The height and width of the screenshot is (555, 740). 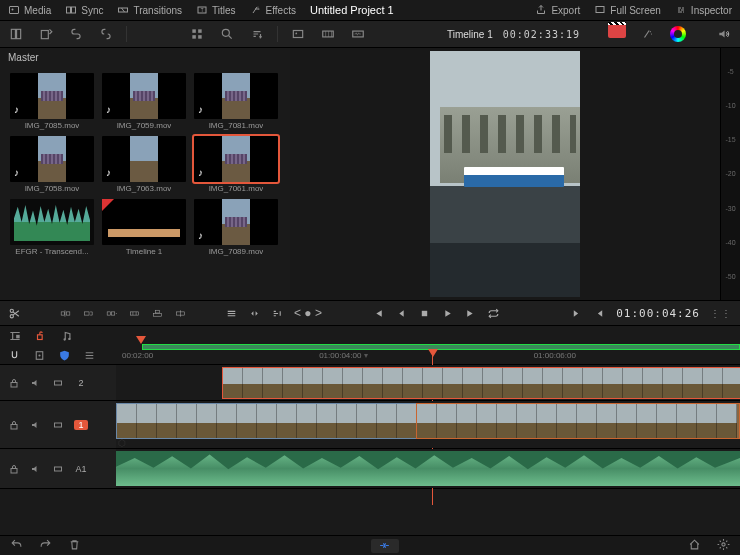 What do you see at coordinates (576, 314) in the screenshot?
I see `next-clip-icon` at bounding box center [576, 314].